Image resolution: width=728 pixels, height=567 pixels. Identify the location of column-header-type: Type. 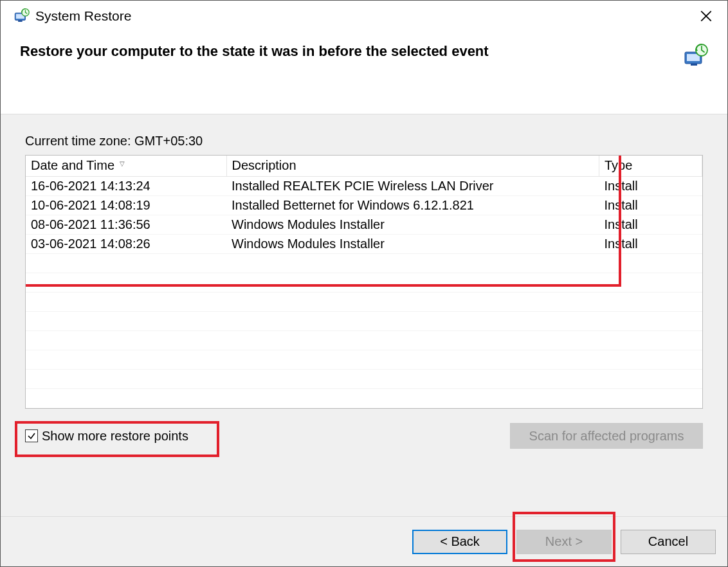
(651, 166).